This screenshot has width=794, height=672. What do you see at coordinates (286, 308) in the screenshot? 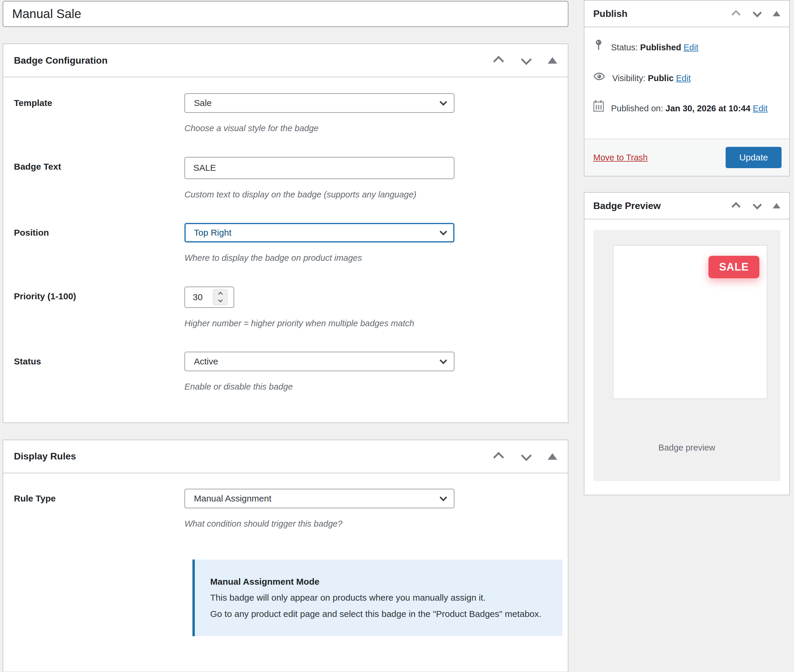
I see `priority-row: Priority (1-100) Higher number = higher …` at bounding box center [286, 308].